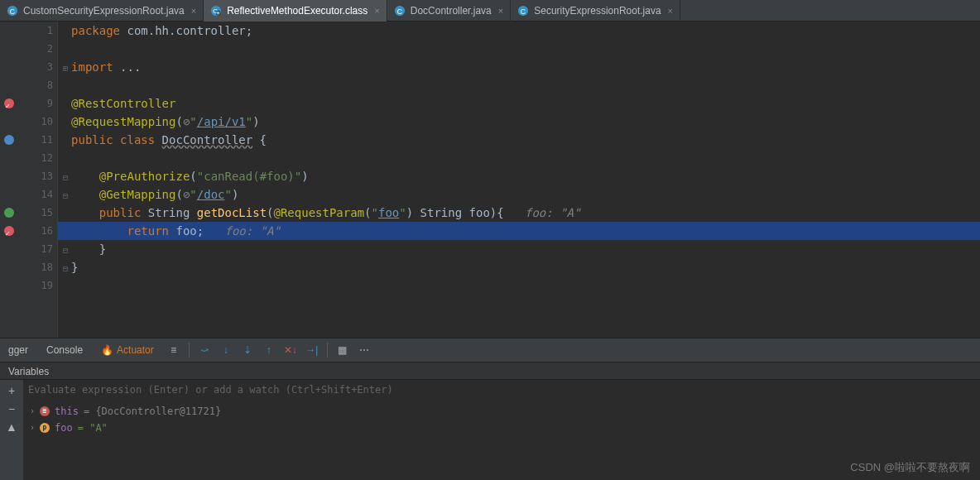  What do you see at coordinates (102, 11) in the screenshot?
I see `tab-CustomSecurityExpressionRoot.java: CCustomSecurityExpressionRoot.java×` at bounding box center [102, 11].